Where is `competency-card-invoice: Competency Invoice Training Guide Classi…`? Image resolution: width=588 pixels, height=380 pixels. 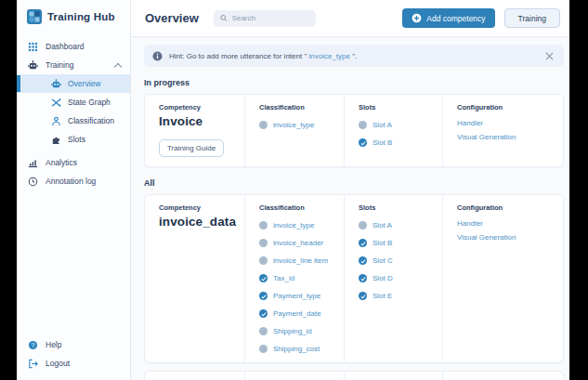
competency-card-invoice: Competency Invoice Training Guide Classi… is located at coordinates (354, 130).